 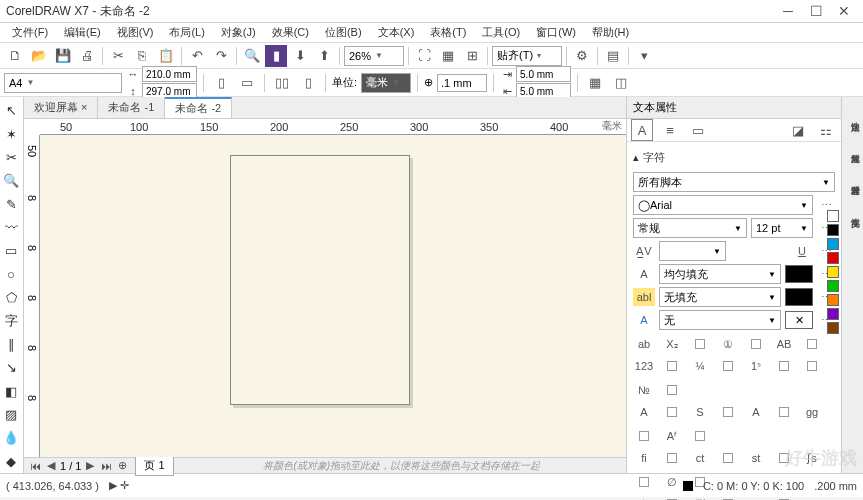 I want to click on open-icon: 📂, so click(x=39, y=56).